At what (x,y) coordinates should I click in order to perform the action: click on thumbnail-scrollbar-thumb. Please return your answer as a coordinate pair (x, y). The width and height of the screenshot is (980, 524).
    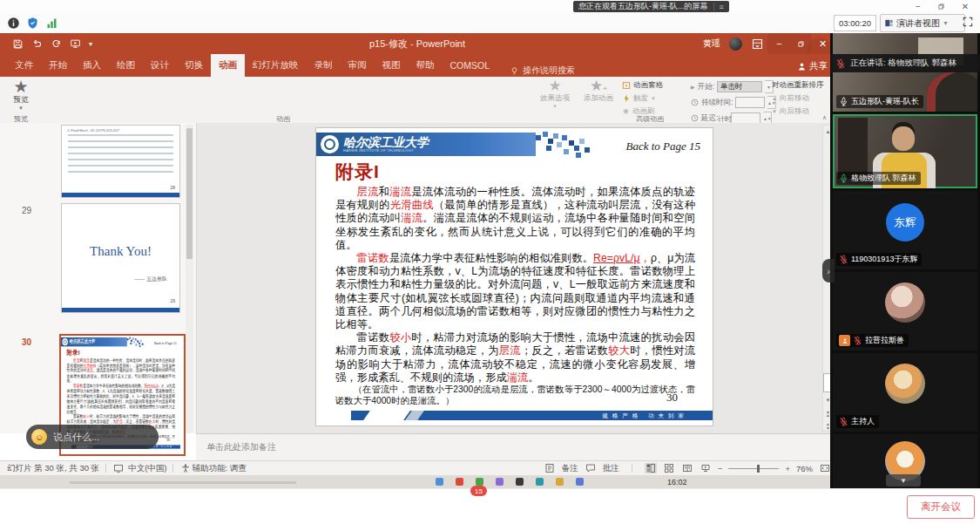
    Looking at the image, I should click on (190, 194).